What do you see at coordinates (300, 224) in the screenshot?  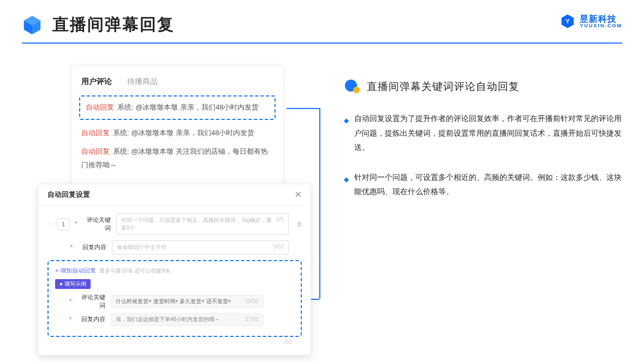 I see `delete-icon: 🗑` at bounding box center [300, 224].